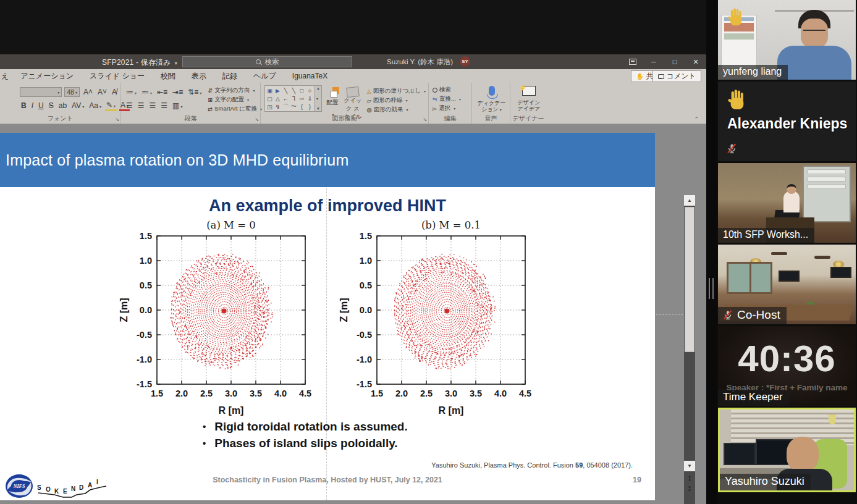  I want to click on scrollbar-thumb, so click(690, 279).